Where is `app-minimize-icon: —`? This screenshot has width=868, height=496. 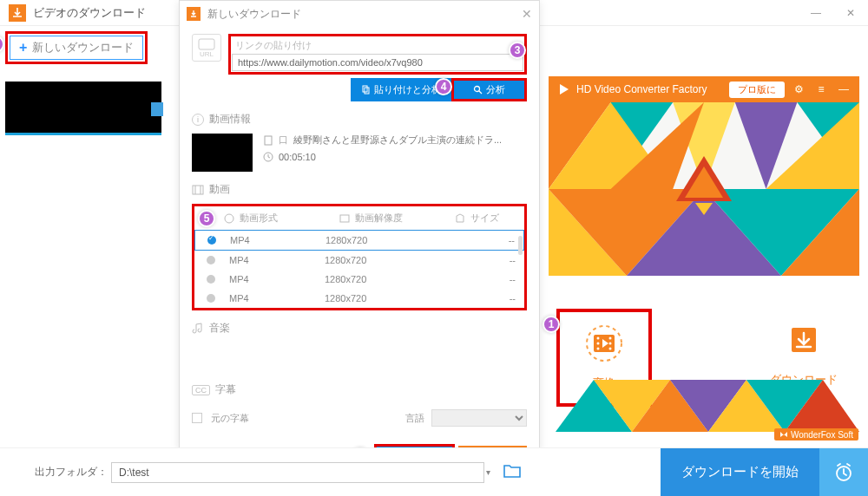 app-minimize-icon: — is located at coordinates (844, 89).